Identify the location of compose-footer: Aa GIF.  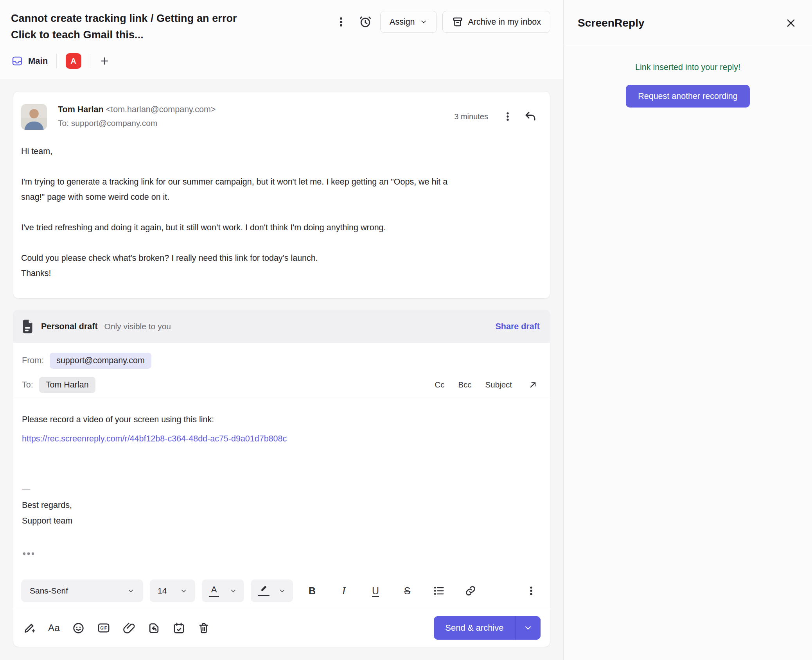
(282, 628).